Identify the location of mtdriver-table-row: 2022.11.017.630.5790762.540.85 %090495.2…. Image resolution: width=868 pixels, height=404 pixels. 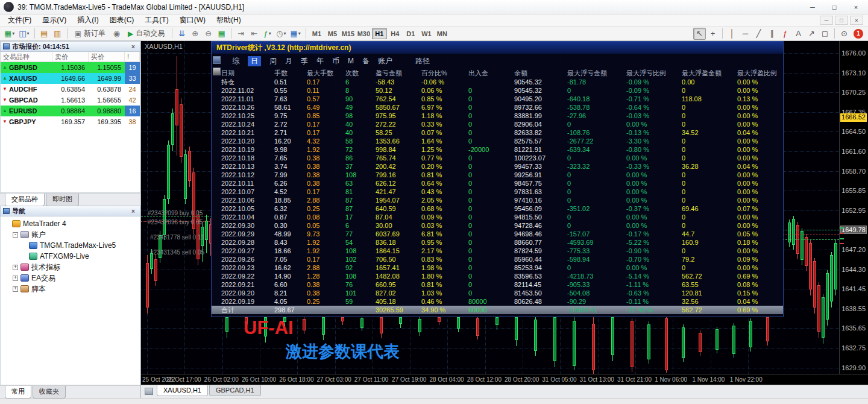
(497, 99).